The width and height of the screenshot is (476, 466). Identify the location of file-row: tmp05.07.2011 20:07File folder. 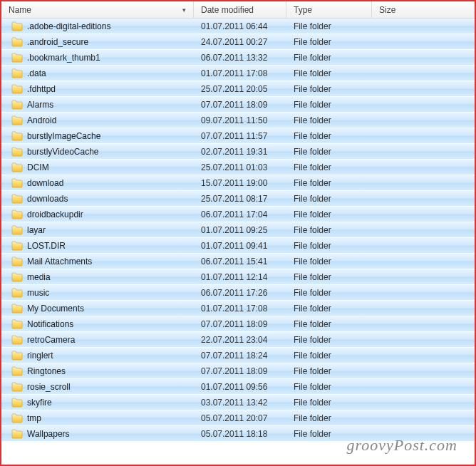
(238, 418).